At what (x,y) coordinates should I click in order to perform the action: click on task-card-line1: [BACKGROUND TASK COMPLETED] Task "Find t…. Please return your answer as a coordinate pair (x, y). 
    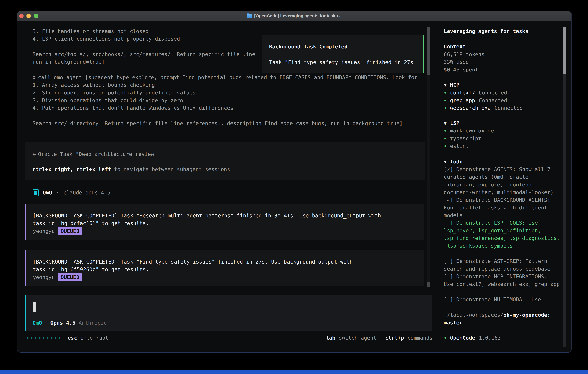
    Looking at the image, I should click on (229, 262).